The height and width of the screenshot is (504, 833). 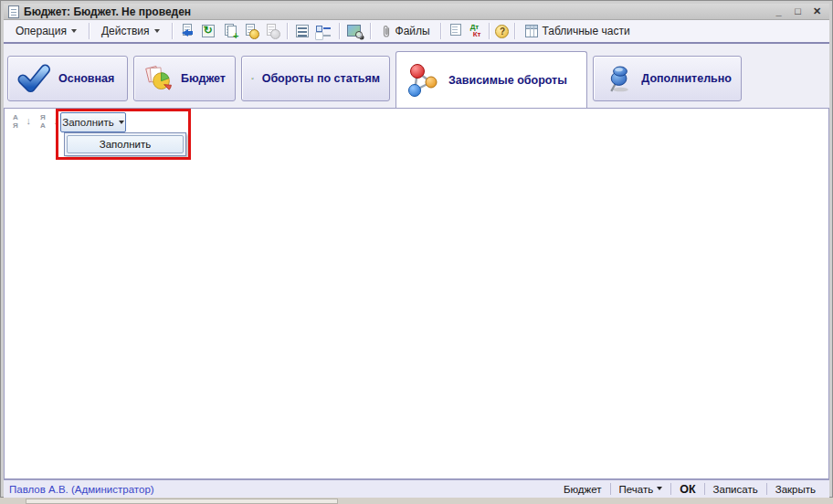 What do you see at coordinates (416, 500) in the screenshot?
I see `desktop-background-strip` at bounding box center [416, 500].